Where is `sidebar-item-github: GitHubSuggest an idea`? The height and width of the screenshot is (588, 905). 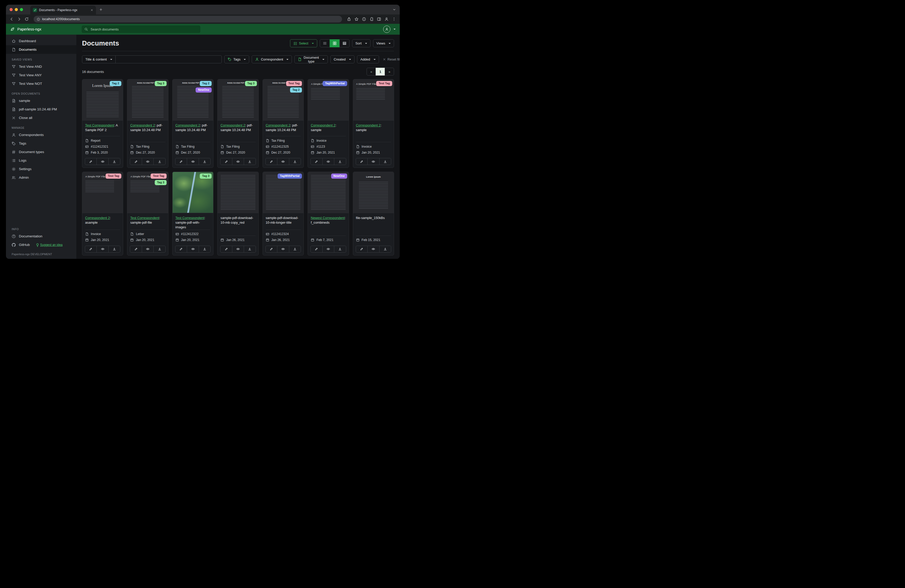 sidebar-item-github: GitHubSuggest an idea is located at coordinates (41, 245).